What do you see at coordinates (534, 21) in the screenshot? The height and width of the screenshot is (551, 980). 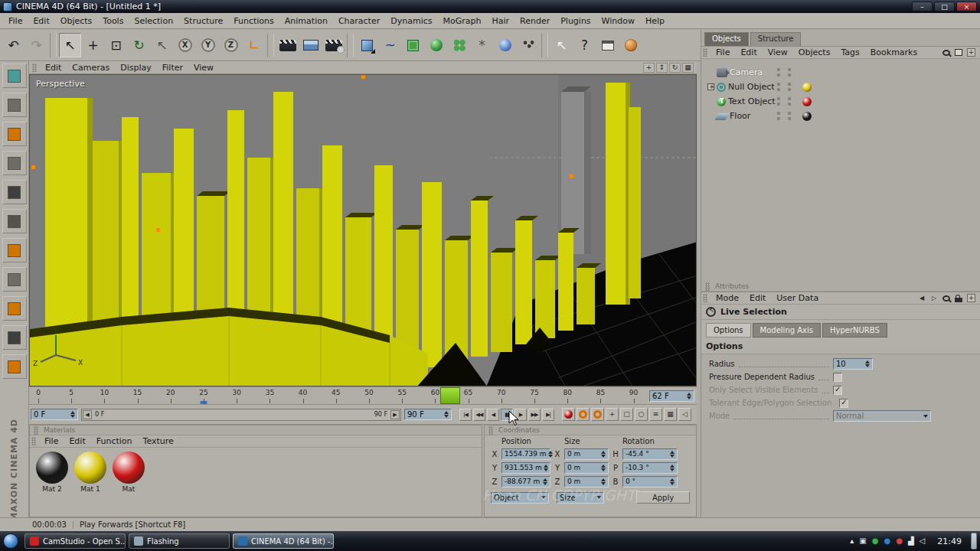 I see `menu-item: Render` at bounding box center [534, 21].